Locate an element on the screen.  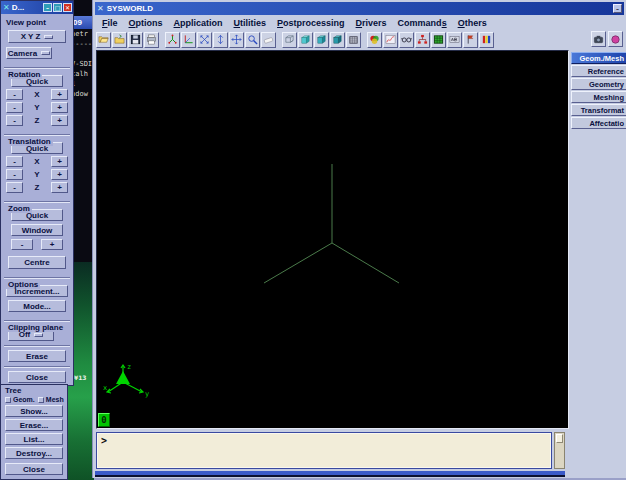
pan-button is located at coordinates (236, 40).